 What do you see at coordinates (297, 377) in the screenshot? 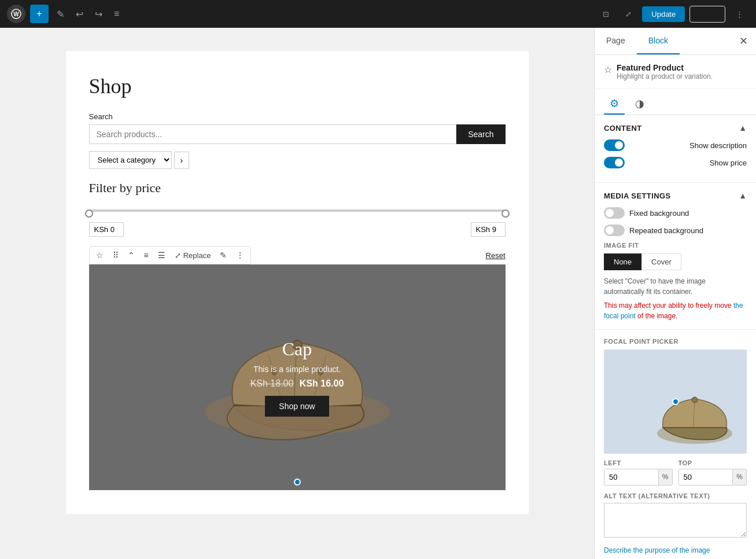
I see `product-overlay: Cap This is a simple product. KSh 18.00 …` at bounding box center [297, 377].